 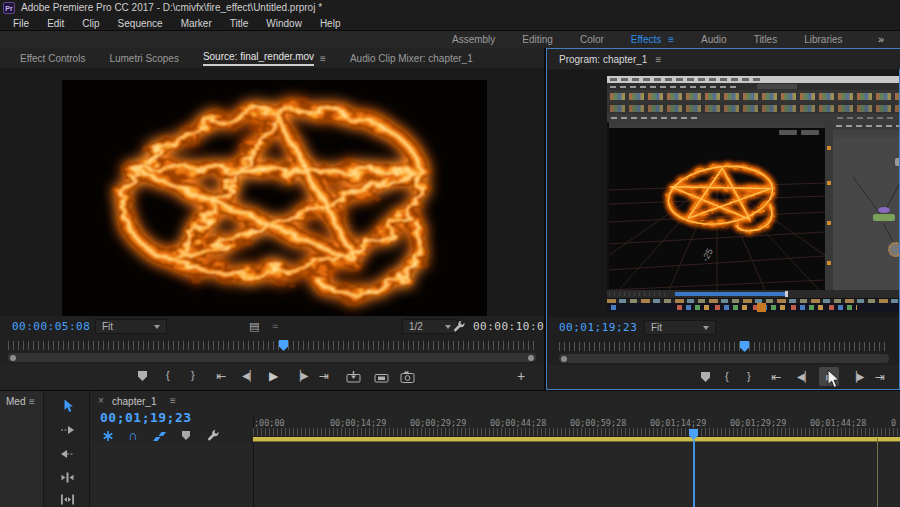 I want to click on drag-audio-icon: ≈, so click(x=275, y=326).